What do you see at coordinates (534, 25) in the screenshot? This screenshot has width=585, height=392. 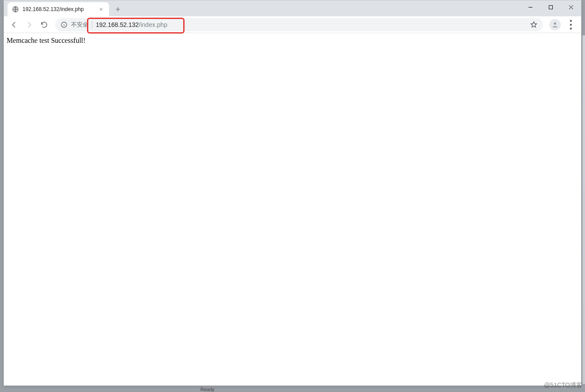 I see `bookmark-star-icon` at bounding box center [534, 25].